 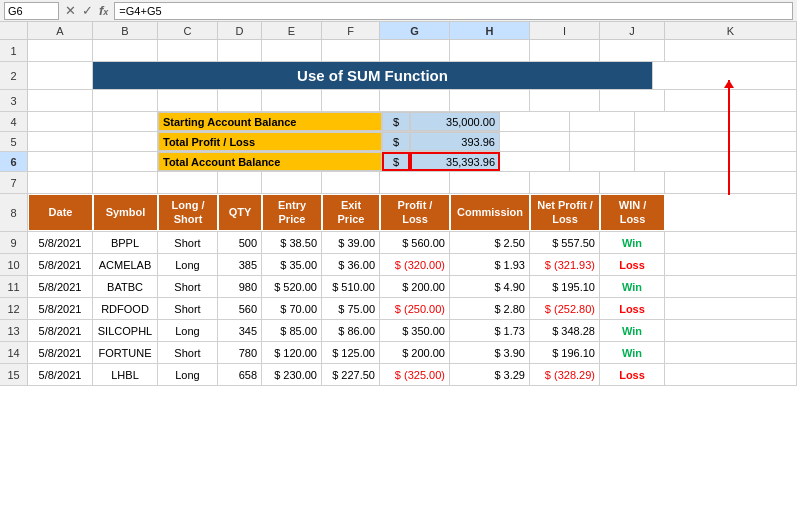 What do you see at coordinates (731, 30) in the screenshot?
I see `col-header-k: K` at bounding box center [731, 30].